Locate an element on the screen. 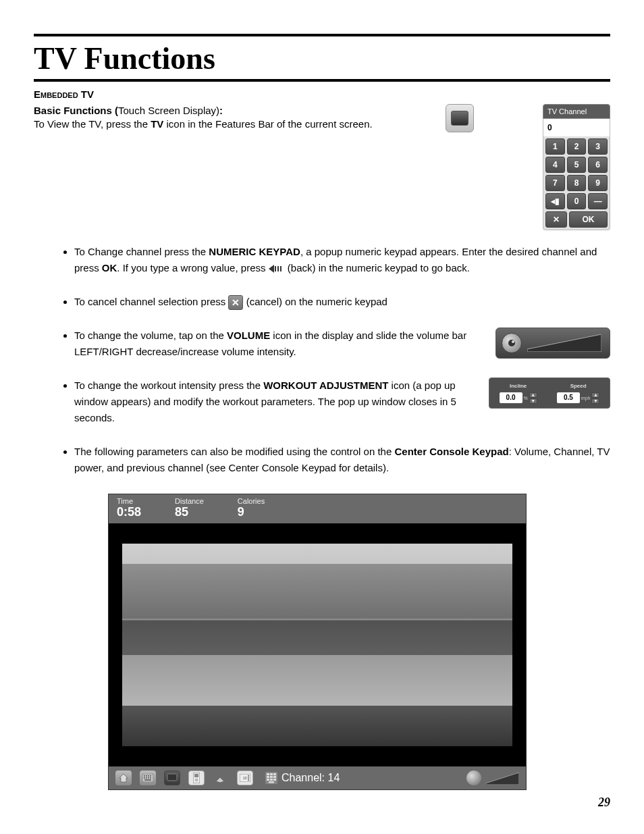 This screenshot has width=644, height=834. b4-t1: To change the workout intensity press th… is located at coordinates (169, 385).